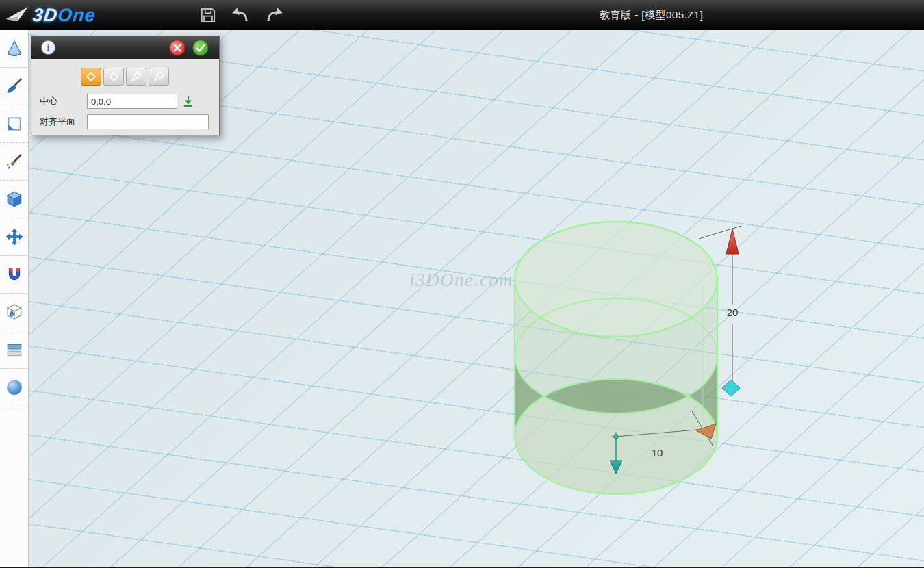 This screenshot has width=924, height=568. What do you see at coordinates (14, 387) in the screenshot?
I see `sidebar-render-button` at bounding box center [14, 387].